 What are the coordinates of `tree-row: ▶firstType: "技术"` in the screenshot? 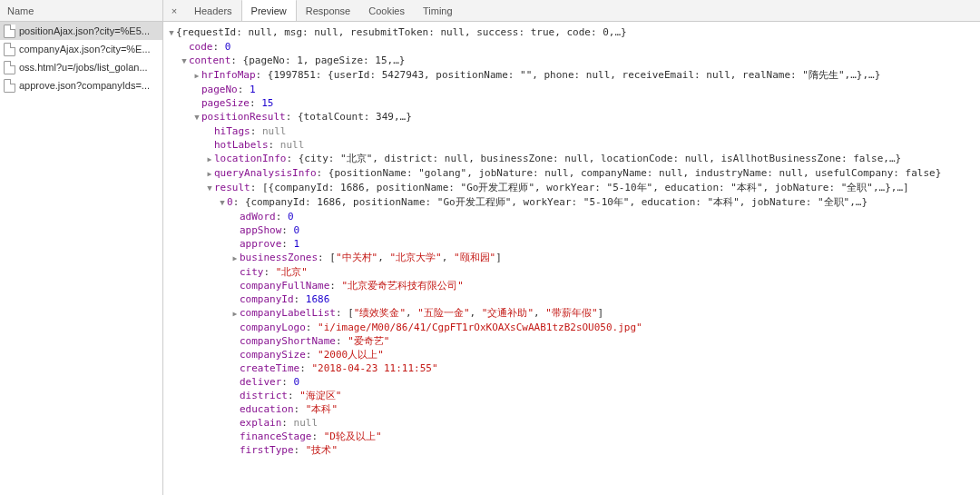 It's located at (573, 450).